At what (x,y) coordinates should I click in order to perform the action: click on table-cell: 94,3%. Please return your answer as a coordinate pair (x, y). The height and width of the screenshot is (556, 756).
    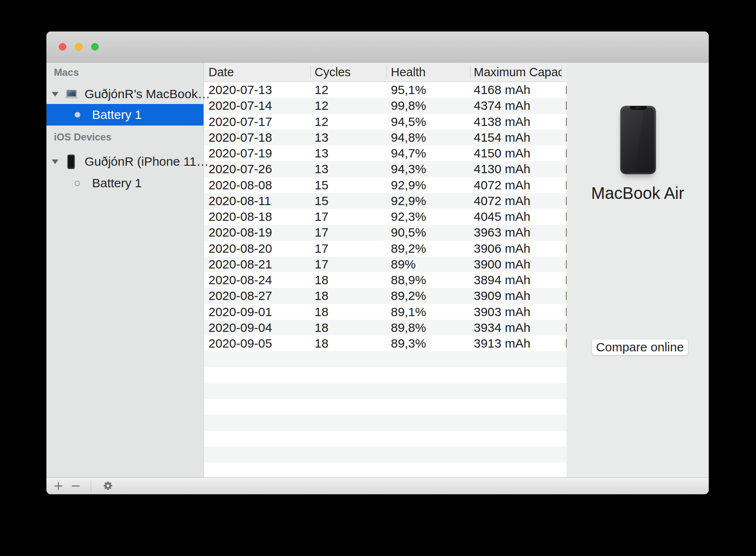
    Looking at the image, I should click on (429, 169).